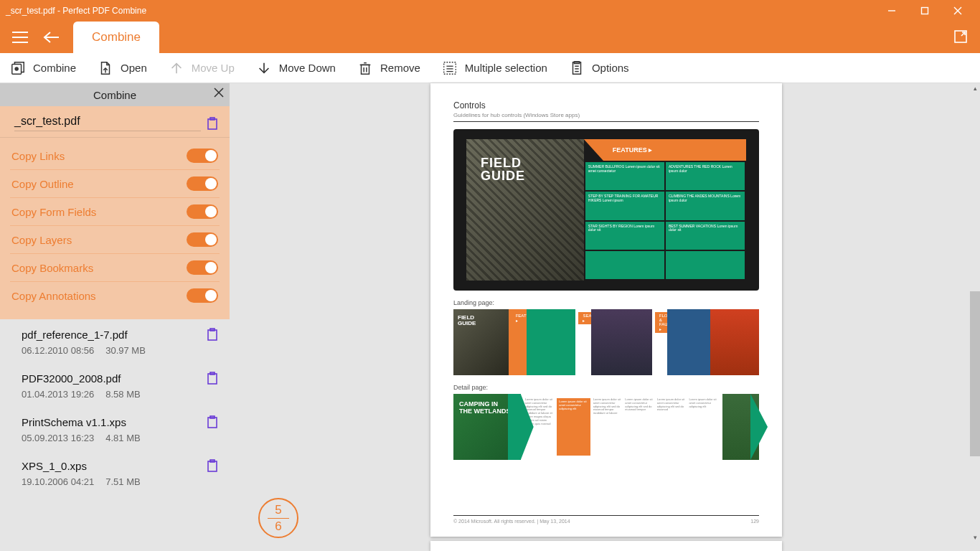  I want to click on toolbar: Combine Open Move Up Move Down Remove Mu…, so click(490, 68).